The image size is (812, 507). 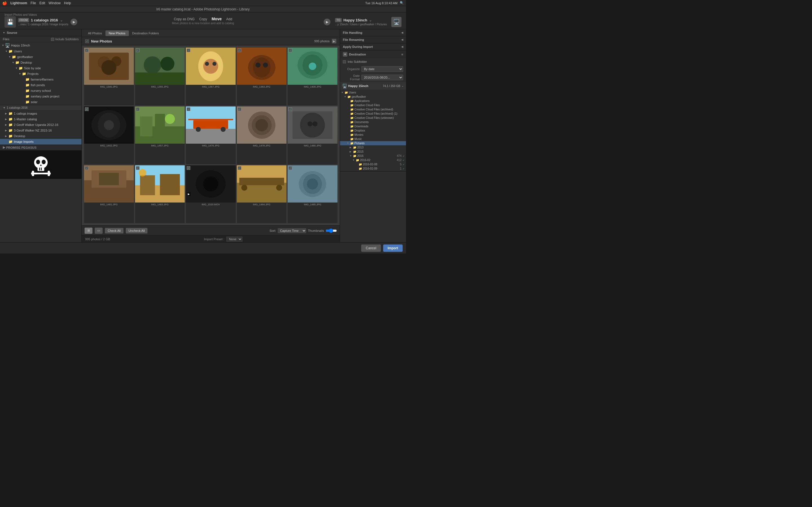 What do you see at coordinates (292, 231) in the screenshot?
I see `sort-select: Capture Time Checked State Media Type` at bounding box center [292, 231].